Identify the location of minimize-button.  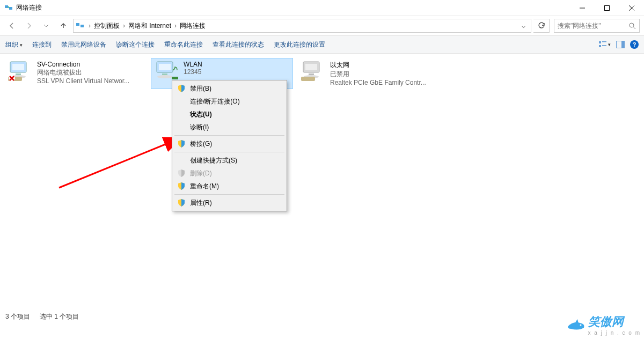
(582, 8).